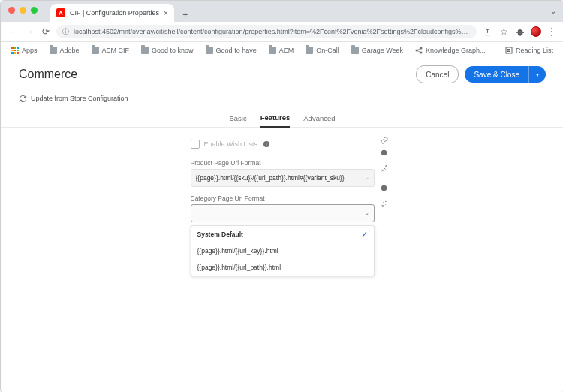  What do you see at coordinates (553, 11) in the screenshot?
I see `tab-overflow-icon: ⌄` at bounding box center [553, 11].